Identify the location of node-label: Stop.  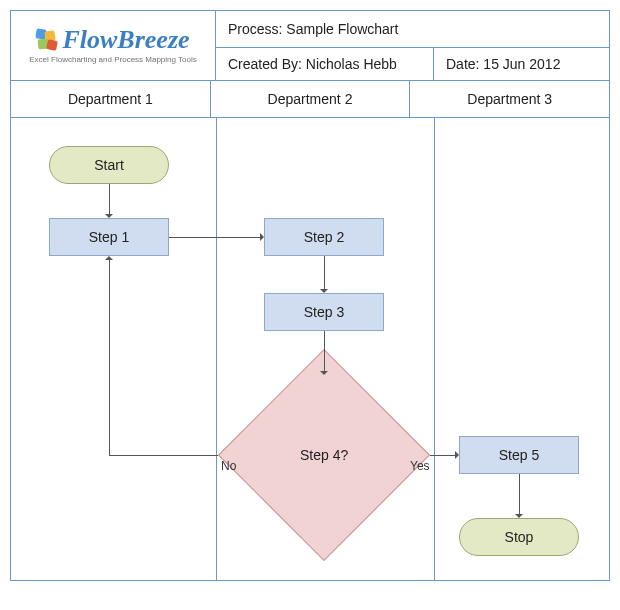
(520, 537).